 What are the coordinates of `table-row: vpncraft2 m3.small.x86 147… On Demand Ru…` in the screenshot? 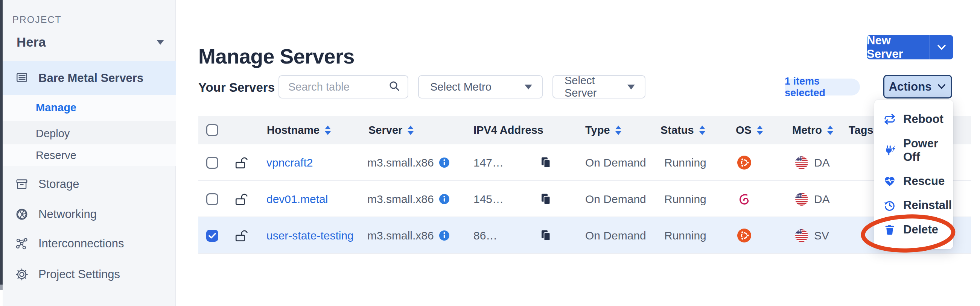 It's located at (584, 163).